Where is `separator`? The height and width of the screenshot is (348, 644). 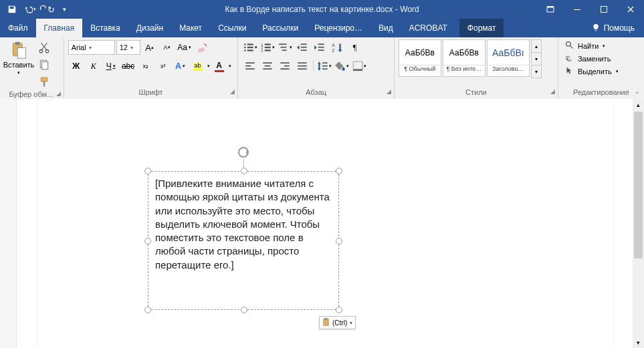 separator is located at coordinates (313, 66).